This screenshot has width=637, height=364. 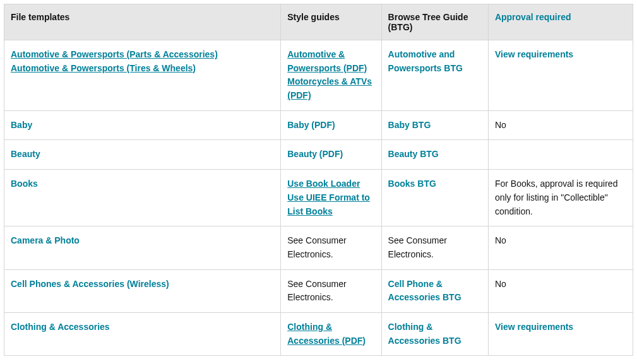 I want to click on cell-link: Automotive & Powersports (Tires & Wheels…, so click(x=143, y=69).